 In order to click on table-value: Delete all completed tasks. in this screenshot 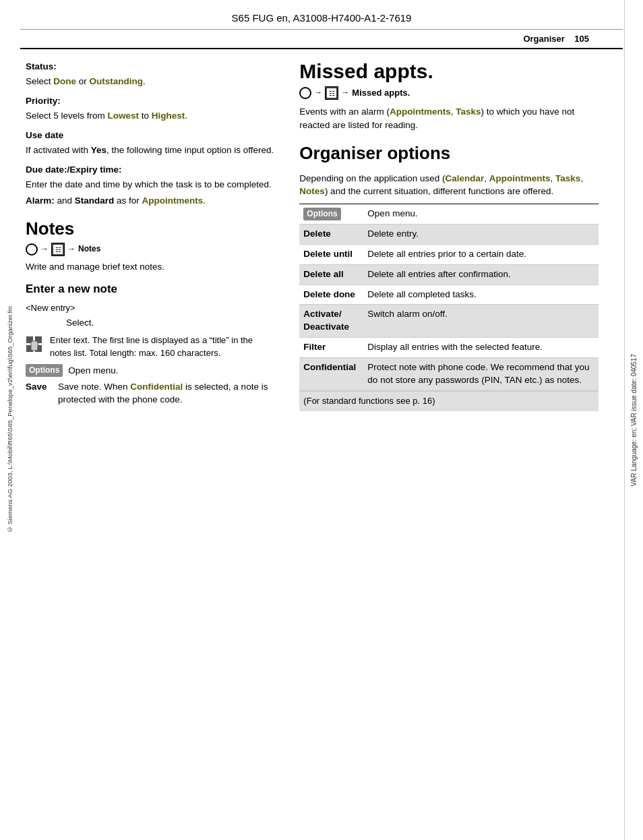, I will do `click(481, 295)`.